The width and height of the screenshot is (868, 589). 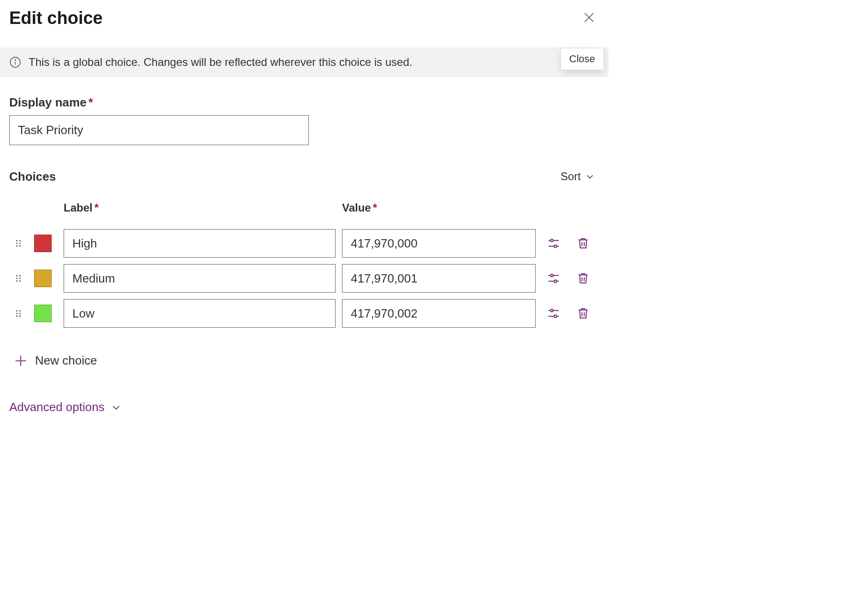 I want to click on close-button, so click(x=589, y=18).